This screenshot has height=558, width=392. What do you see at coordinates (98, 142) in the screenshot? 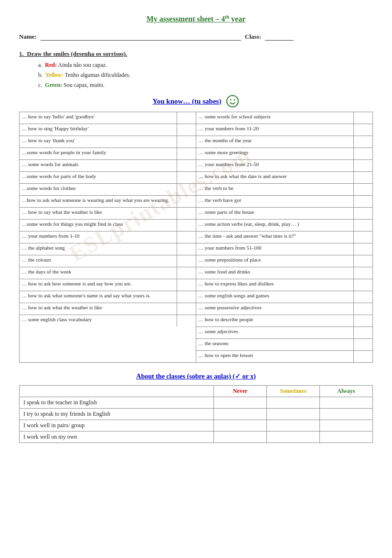
I see `left-row-text: … how to say 'thank you'` at bounding box center [98, 142].